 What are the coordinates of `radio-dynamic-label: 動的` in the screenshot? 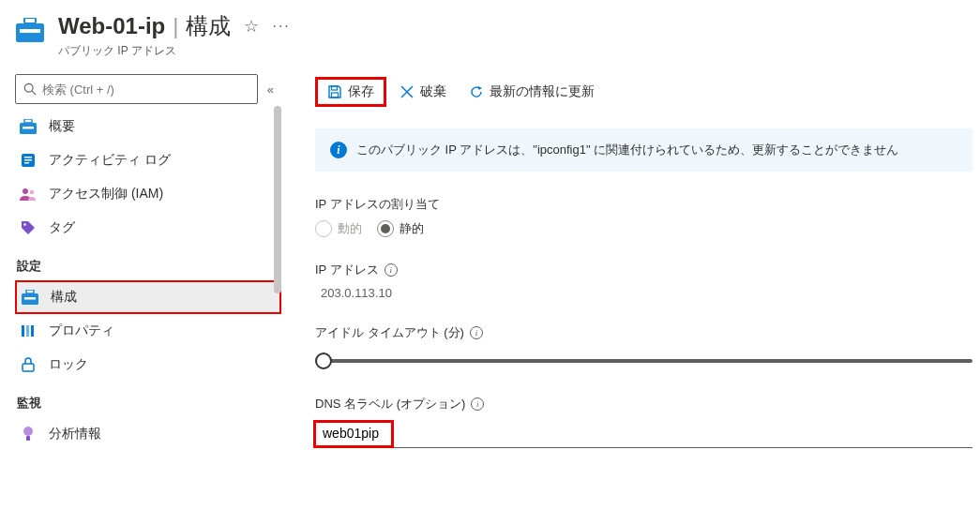 It's located at (350, 229).